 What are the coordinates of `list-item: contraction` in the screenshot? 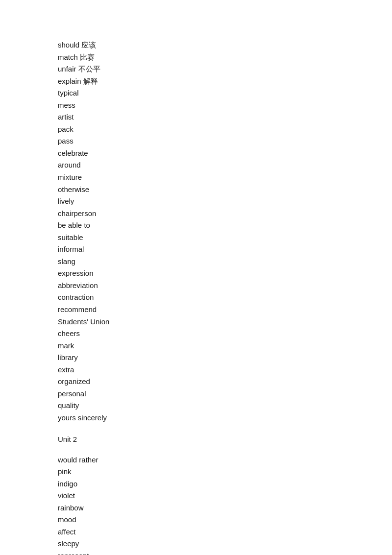 It's located at (196, 298).